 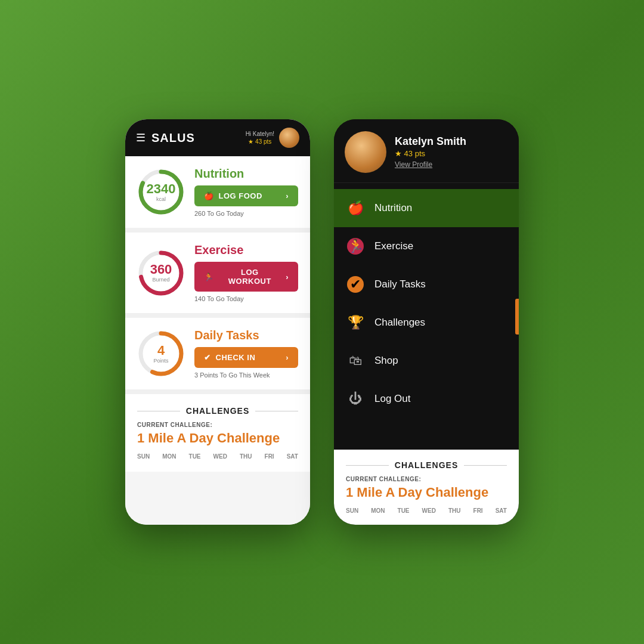 What do you see at coordinates (218, 411) in the screenshot?
I see `challenges-title: CHALLENGES` at bounding box center [218, 411].